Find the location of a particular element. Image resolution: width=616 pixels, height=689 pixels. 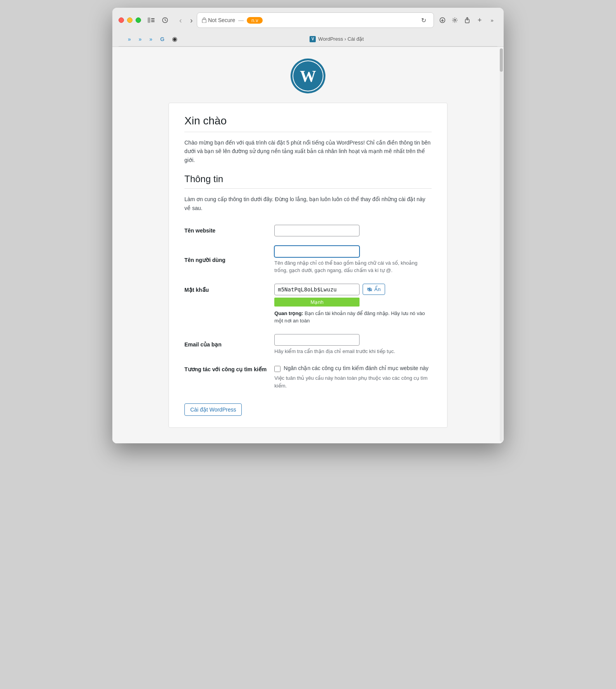

address-domain: n.v is located at coordinates (255, 20).